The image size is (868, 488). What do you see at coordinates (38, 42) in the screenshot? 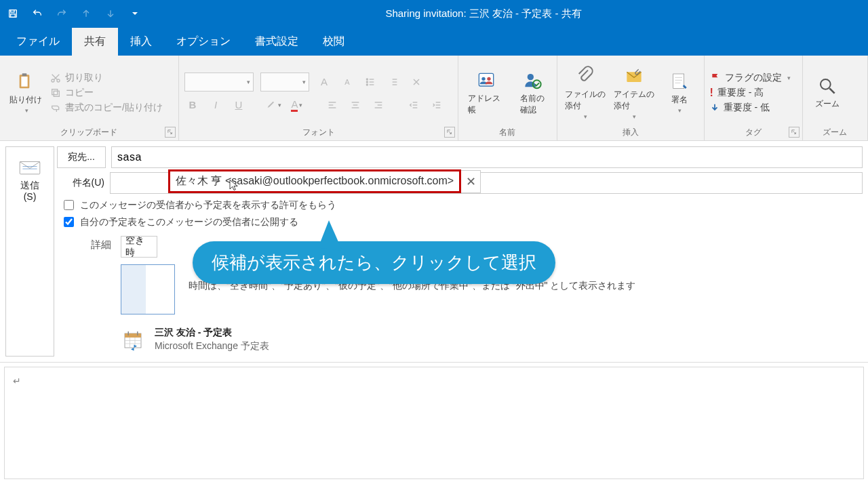
I see `menu-file: ファイル` at bounding box center [38, 42].